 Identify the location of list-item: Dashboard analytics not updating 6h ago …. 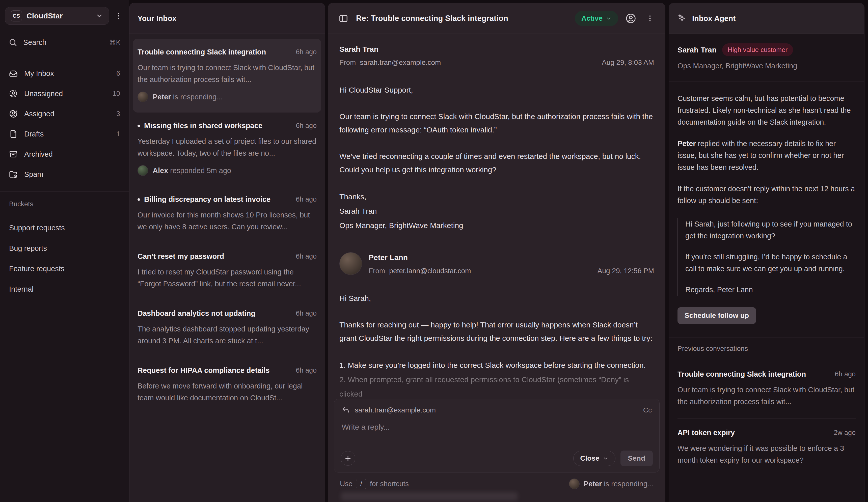
(227, 328).